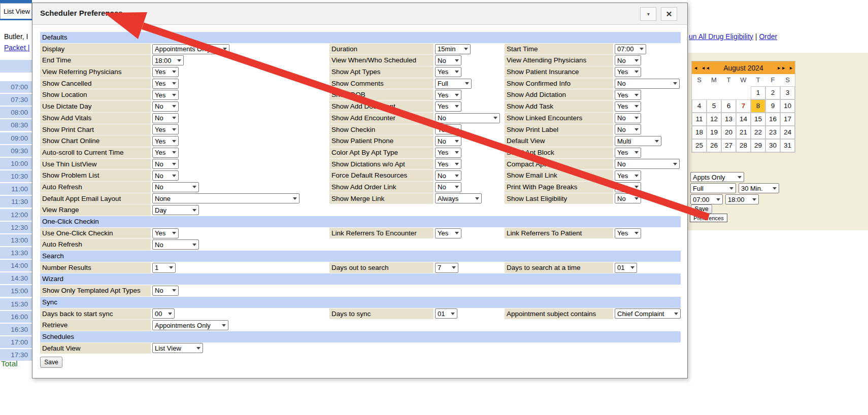  Describe the element at coordinates (714, 119) in the screenshot. I see `calendar-day: 12` at that location.